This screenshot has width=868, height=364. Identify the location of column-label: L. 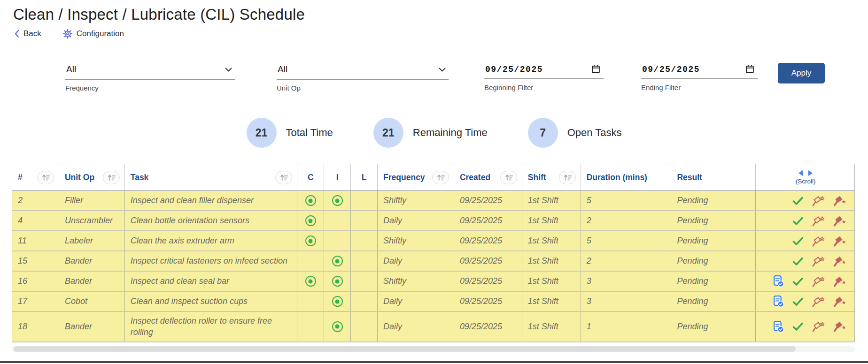
(364, 177).